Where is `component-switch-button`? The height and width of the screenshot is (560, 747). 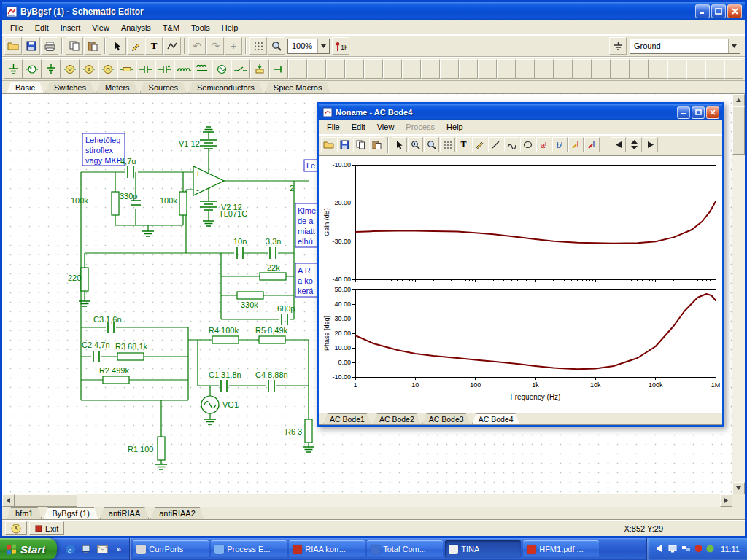 component-switch-button is located at coordinates (241, 69).